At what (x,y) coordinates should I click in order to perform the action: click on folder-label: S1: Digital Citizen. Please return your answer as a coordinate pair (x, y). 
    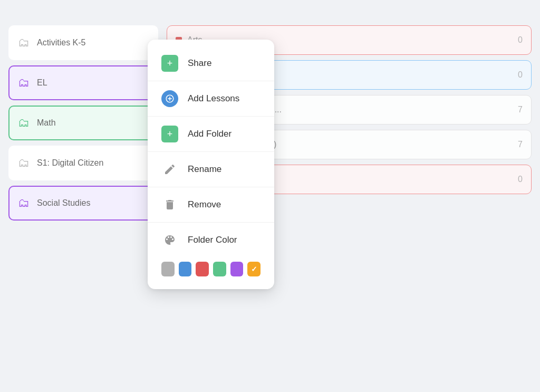
    Looking at the image, I should click on (70, 163).